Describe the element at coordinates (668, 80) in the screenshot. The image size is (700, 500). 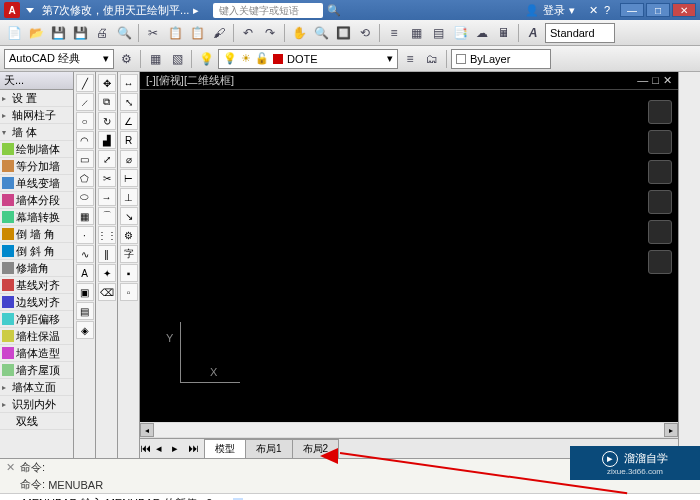
I see `doc-close-icon: ✕` at that location.